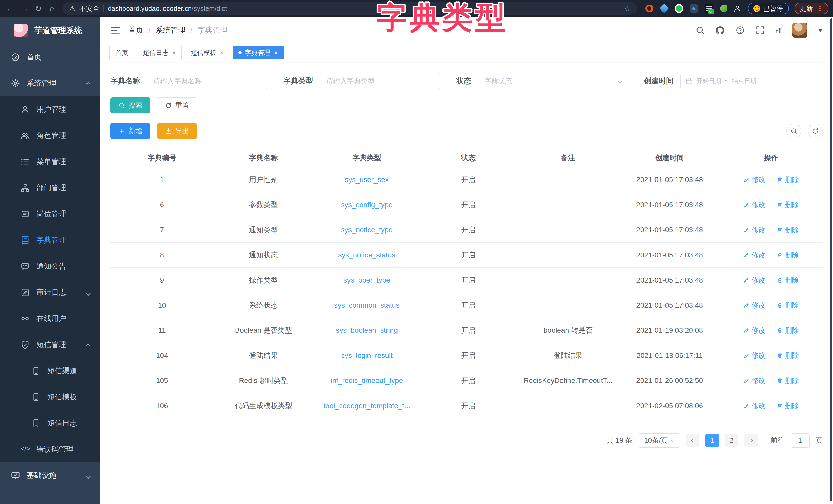 This screenshot has width=833, height=504. What do you see at coordinates (831, 260) in the screenshot?
I see `window-scrollbar` at bounding box center [831, 260].